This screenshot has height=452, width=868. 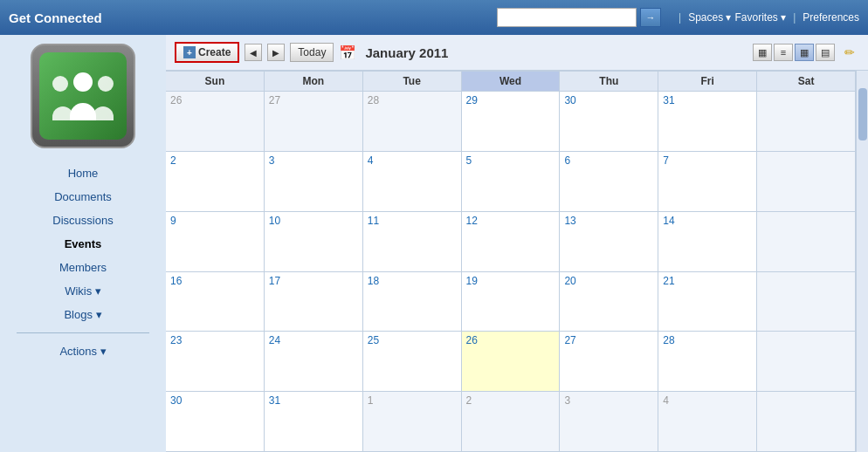 I want to click on cal-cell-4: 4, so click(x=412, y=181).